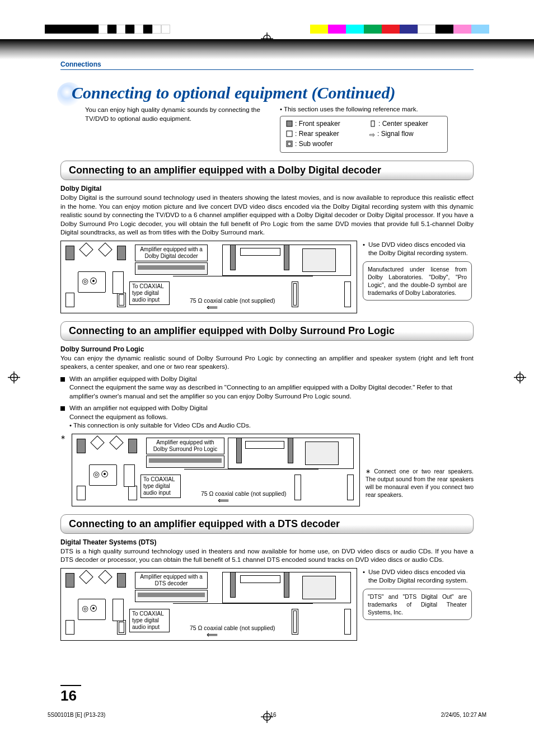 The width and height of the screenshot is (534, 756). What do you see at coordinates (400, 29) in the screenshot?
I see `printer-color-swatches` at bounding box center [400, 29].